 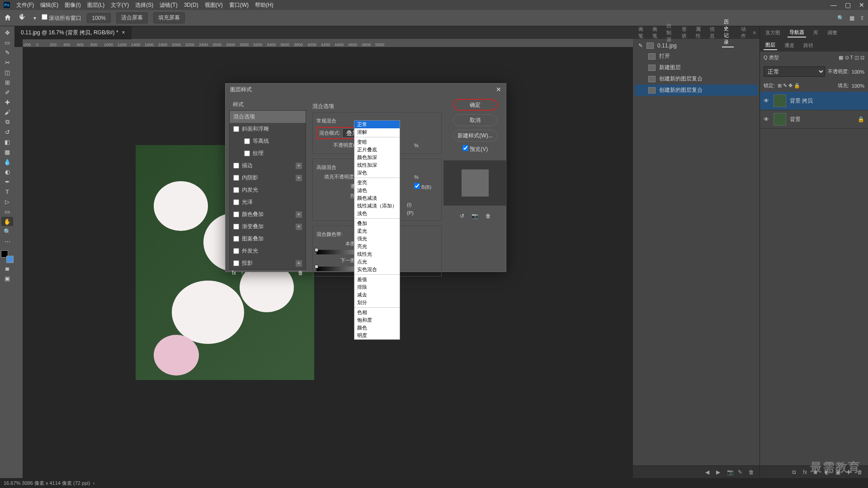 I want to click on brush-tool: 🖌, so click(x=7, y=112).